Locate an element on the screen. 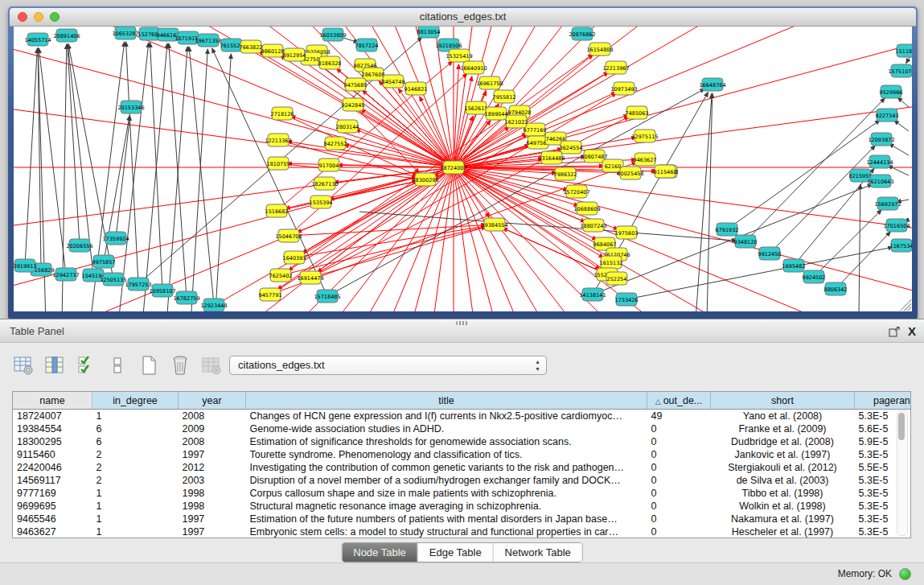 The height and width of the screenshot is (585, 924). select-rows-icon is located at coordinates (86, 365).